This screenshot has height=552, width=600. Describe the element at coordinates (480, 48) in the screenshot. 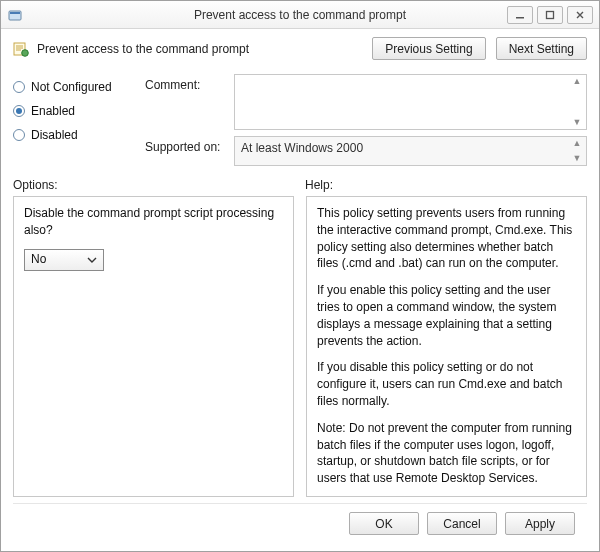

I see `nav-buttons: Previous Setting Next Setting` at that location.